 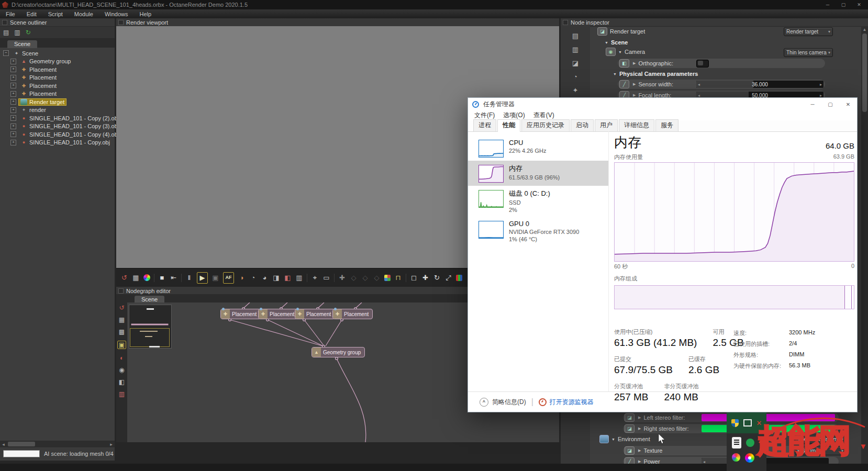 What do you see at coordinates (55, 14) in the screenshot?
I see `menu-script: Script` at bounding box center [55, 14].